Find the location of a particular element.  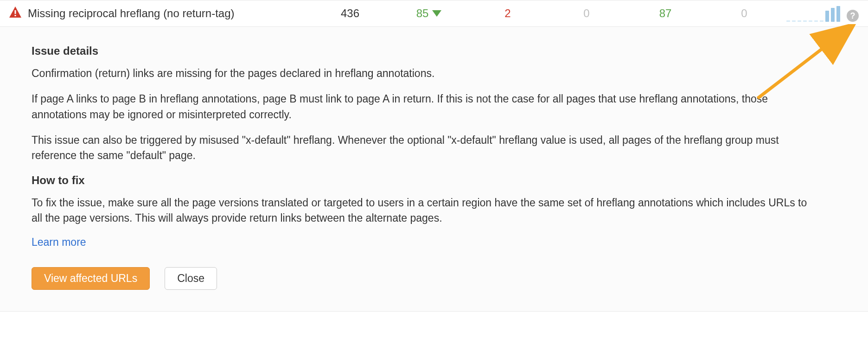

details-p3: This issue can also be triggered by misu… is located at coordinates (426, 148).